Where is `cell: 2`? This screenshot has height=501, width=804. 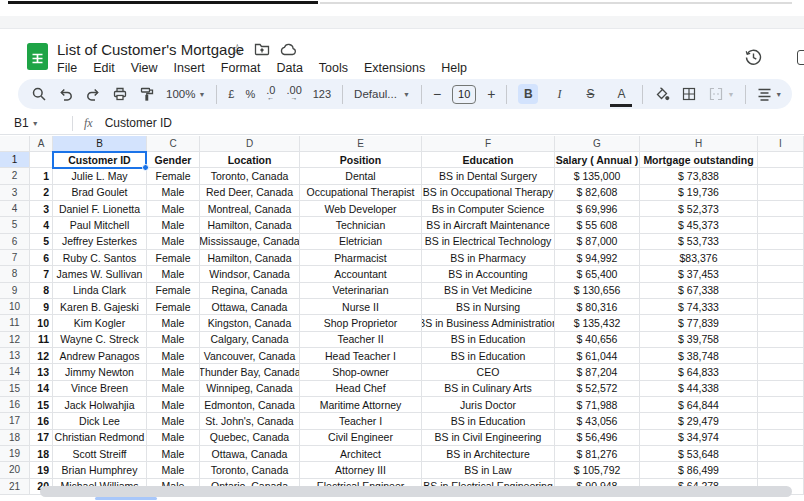
cell: 2 is located at coordinates (42, 193).